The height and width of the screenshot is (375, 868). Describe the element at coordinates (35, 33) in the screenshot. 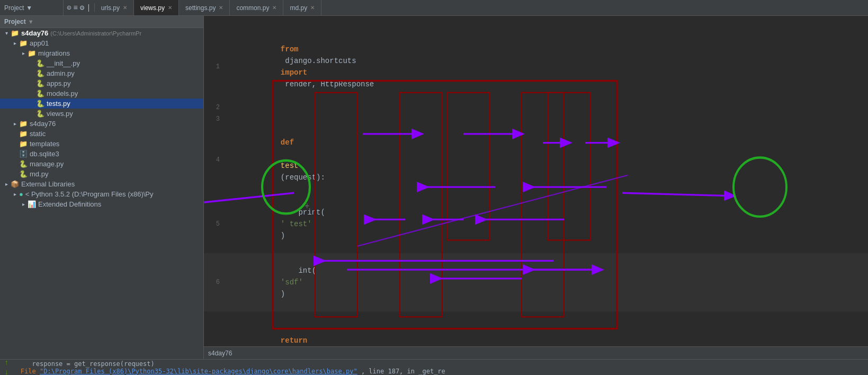

I see `root-label: s4day76` at that location.